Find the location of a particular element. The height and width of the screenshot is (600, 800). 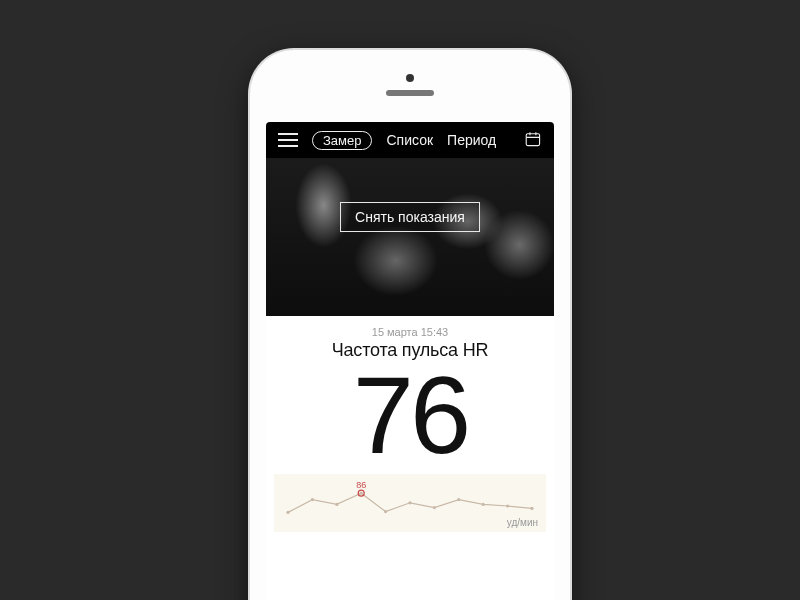

calendar-icon is located at coordinates (533, 140).